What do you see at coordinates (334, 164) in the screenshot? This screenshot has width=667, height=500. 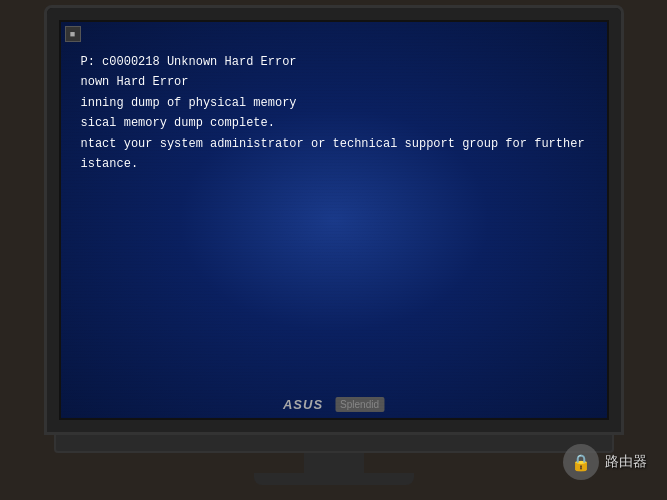 I see `bsod-line-6: istance.` at bounding box center [334, 164].